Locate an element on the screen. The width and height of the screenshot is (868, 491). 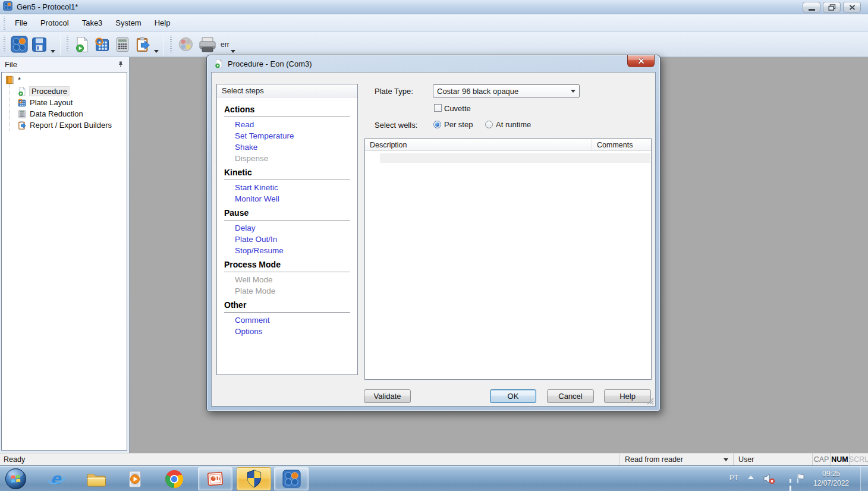
resize-grip is located at coordinates (650, 401).